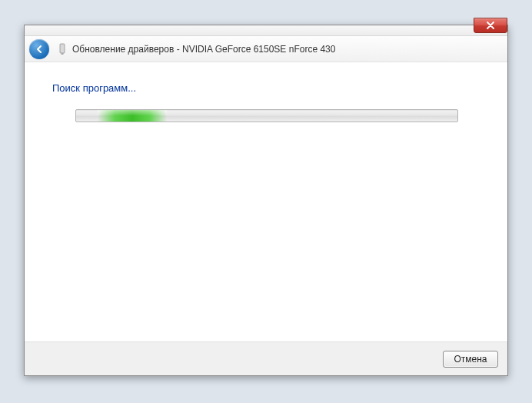 Image resolution: width=532 pixels, height=403 pixels. I want to click on progress-marquee, so click(132, 115).